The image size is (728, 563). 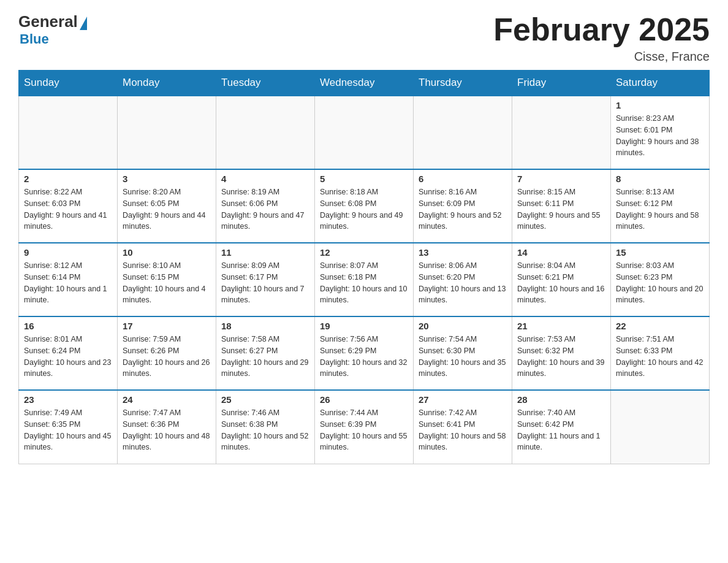 I want to click on day-of-week-header: Tuesday, so click(x=266, y=83).